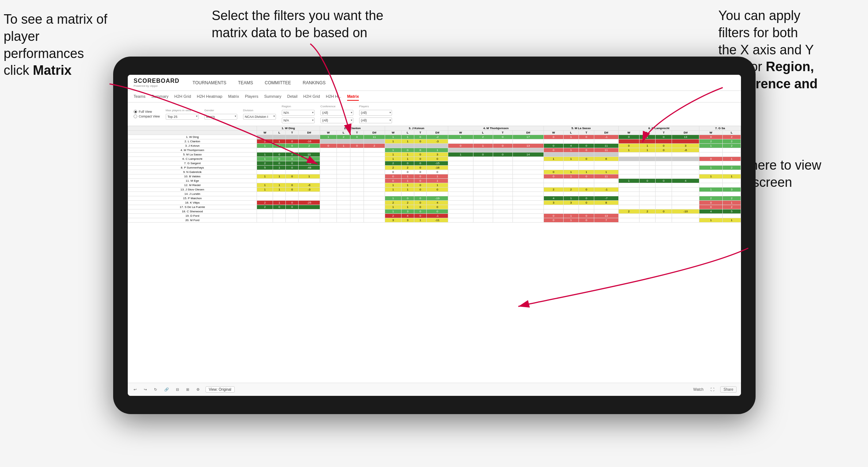 The image size is (868, 467). I want to click on tab-players: Players, so click(252, 97).